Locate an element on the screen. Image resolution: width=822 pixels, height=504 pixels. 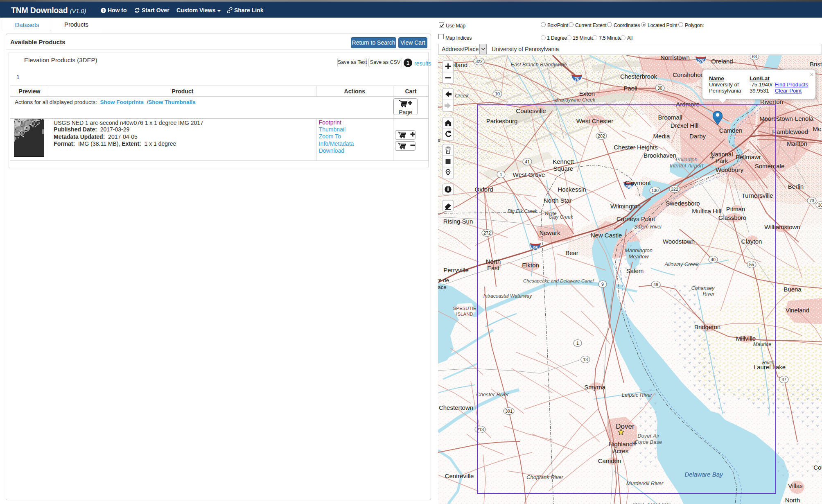
svg-text: Mannington is located at coordinates (639, 251).